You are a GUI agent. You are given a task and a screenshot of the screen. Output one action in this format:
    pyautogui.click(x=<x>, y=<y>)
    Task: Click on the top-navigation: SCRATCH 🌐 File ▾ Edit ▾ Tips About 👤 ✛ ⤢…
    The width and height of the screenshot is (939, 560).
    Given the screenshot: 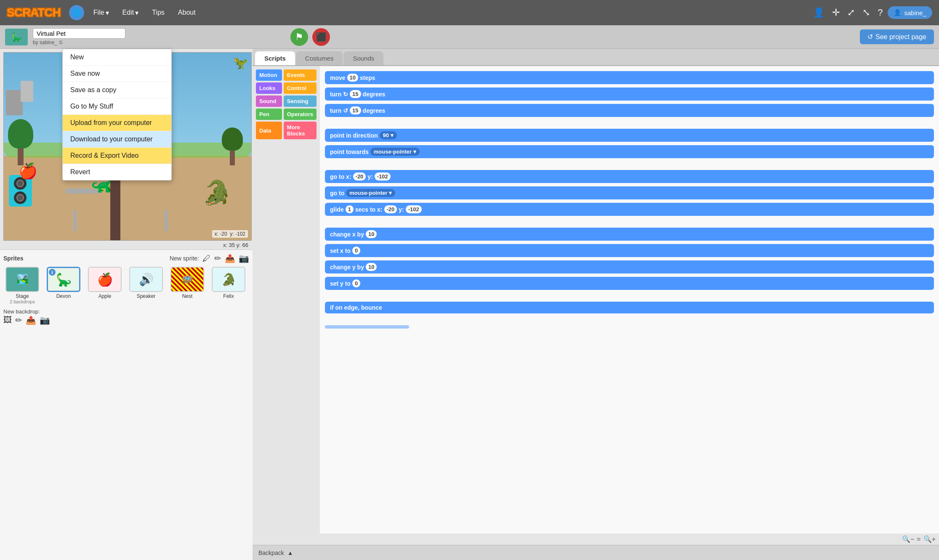 What is the action you would take?
    pyautogui.click(x=470, y=13)
    